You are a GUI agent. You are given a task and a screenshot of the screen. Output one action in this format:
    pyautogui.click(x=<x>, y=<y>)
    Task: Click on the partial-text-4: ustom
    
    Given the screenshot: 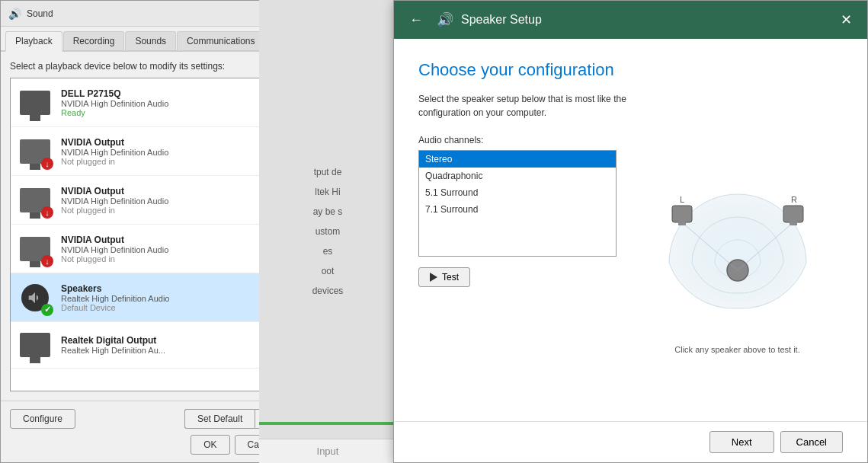 What is the action you would take?
    pyautogui.click(x=328, y=232)
    